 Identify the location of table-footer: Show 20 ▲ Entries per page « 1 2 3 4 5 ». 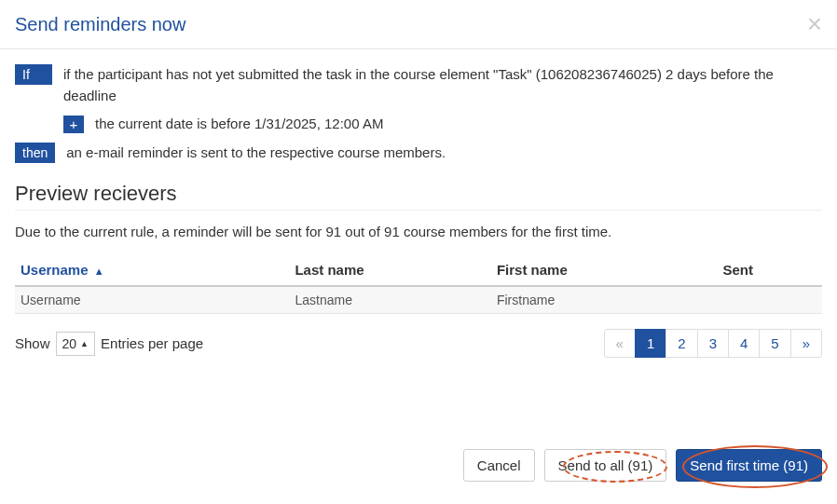
(418, 343).